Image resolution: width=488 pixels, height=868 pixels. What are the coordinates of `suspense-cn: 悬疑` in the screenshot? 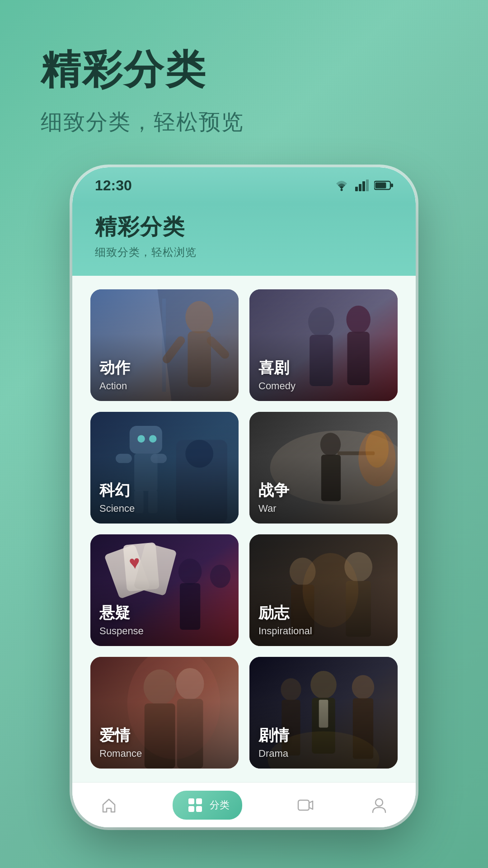 It's located at (122, 613).